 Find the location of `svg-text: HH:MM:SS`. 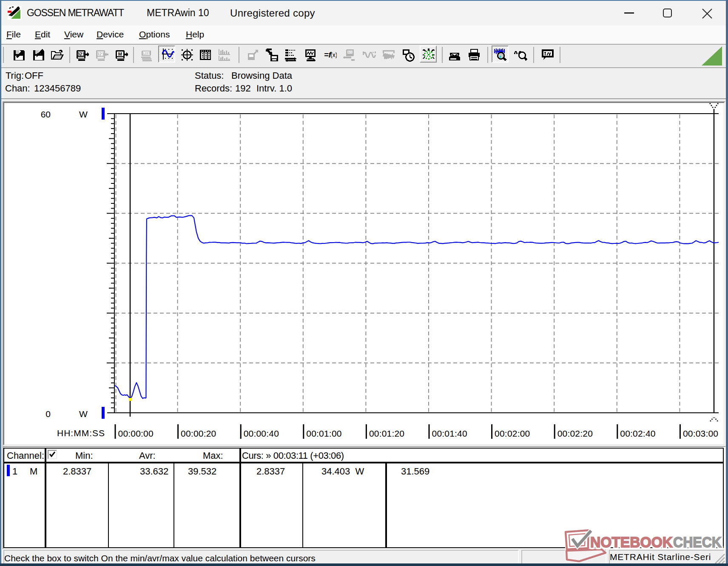

svg-text: HH:MM:SS is located at coordinates (81, 433).